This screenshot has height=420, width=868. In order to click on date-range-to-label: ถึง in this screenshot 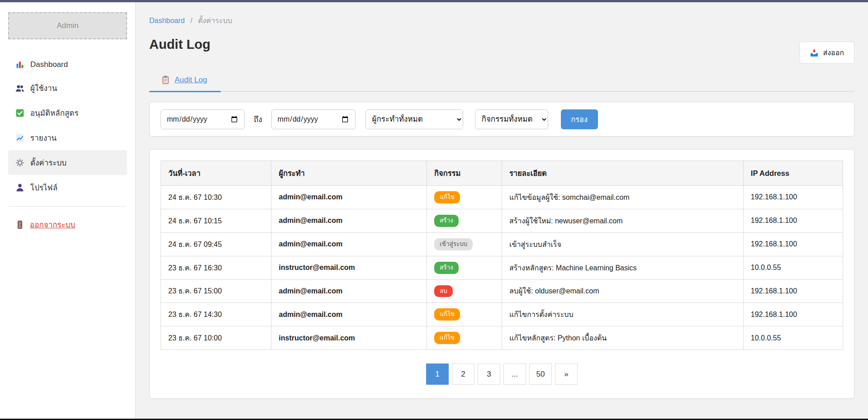, I will do `click(258, 119)`.